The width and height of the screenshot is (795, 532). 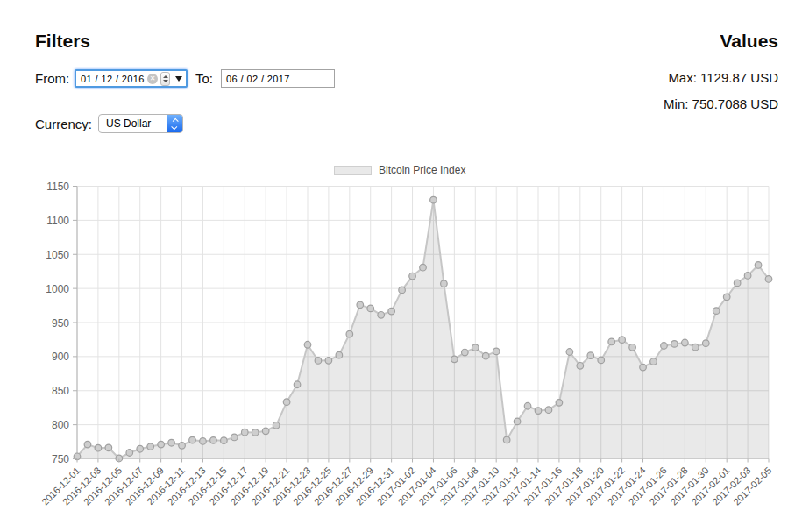 What do you see at coordinates (131, 79) in the screenshot?
I see `from-date-input: 01 / 12 / 2016 ✕` at bounding box center [131, 79].